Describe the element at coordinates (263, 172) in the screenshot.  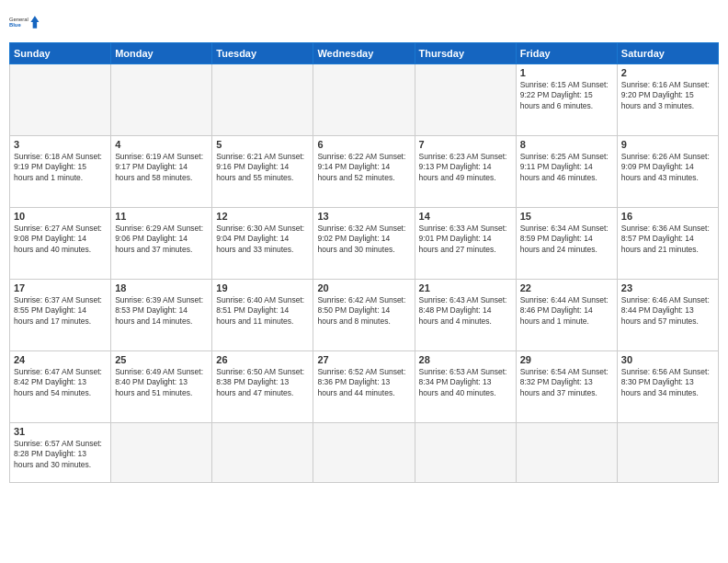
I see `calendar-cell: 5Sunrise: 6:21 AM Sunset: 9:16 PM Daylig…` at that location.